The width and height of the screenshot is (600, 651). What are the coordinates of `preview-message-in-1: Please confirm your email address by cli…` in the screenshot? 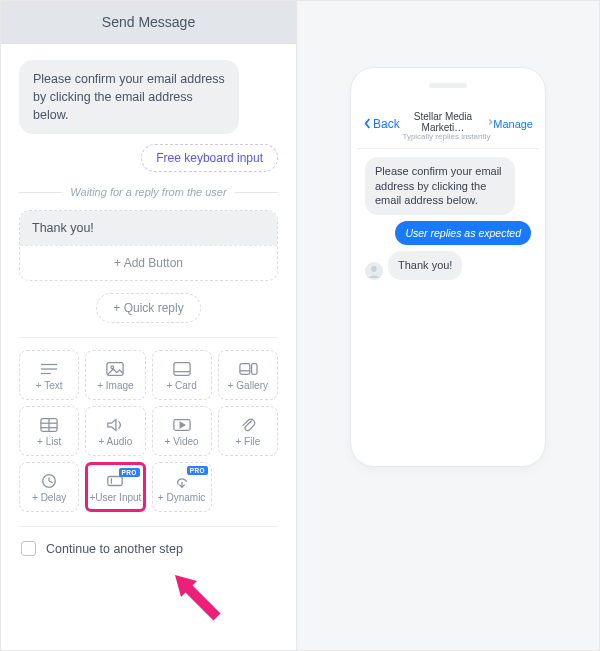 It's located at (440, 186).